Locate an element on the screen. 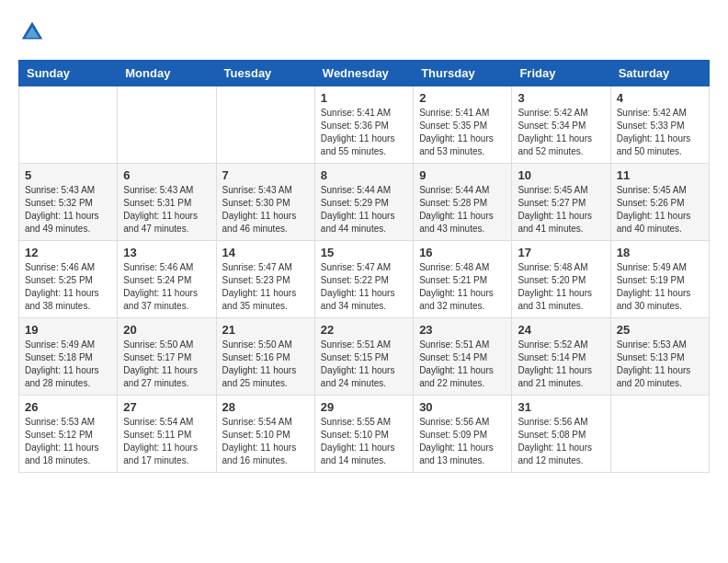  day-number: 5 is located at coordinates (68, 175).